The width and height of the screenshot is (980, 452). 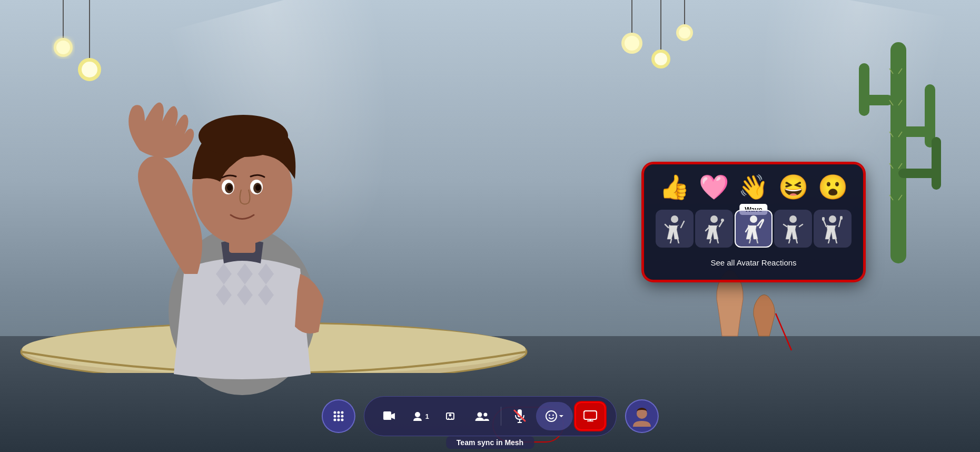 I want to click on more-people-button, so click(x=482, y=416).